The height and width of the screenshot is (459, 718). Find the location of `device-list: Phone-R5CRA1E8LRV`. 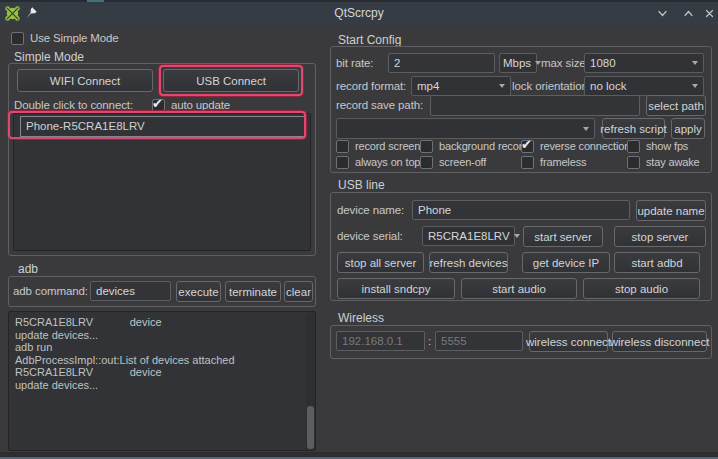

device-list: Phone-R5CRA1E8LRV is located at coordinates (162, 182).